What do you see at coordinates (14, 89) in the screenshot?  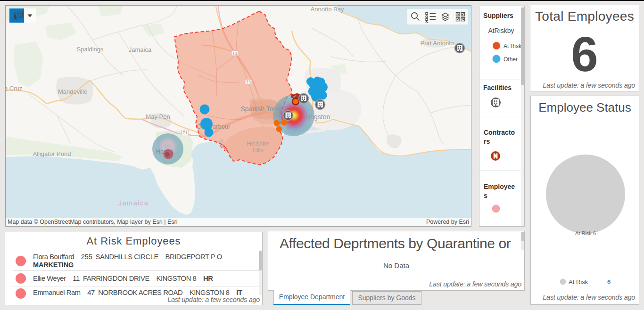 I see `svg-text: a Cruz` at bounding box center [14, 89].